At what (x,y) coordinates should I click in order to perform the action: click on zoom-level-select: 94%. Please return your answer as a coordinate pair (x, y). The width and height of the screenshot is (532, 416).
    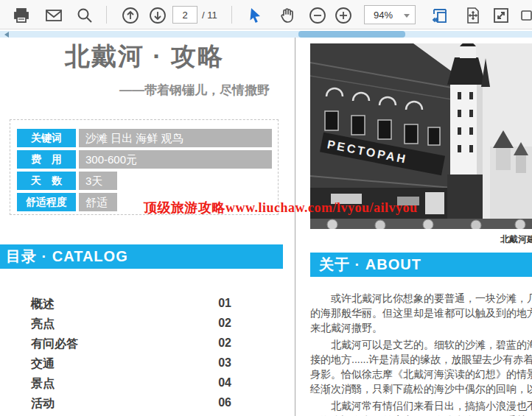
    Looking at the image, I should click on (390, 15).